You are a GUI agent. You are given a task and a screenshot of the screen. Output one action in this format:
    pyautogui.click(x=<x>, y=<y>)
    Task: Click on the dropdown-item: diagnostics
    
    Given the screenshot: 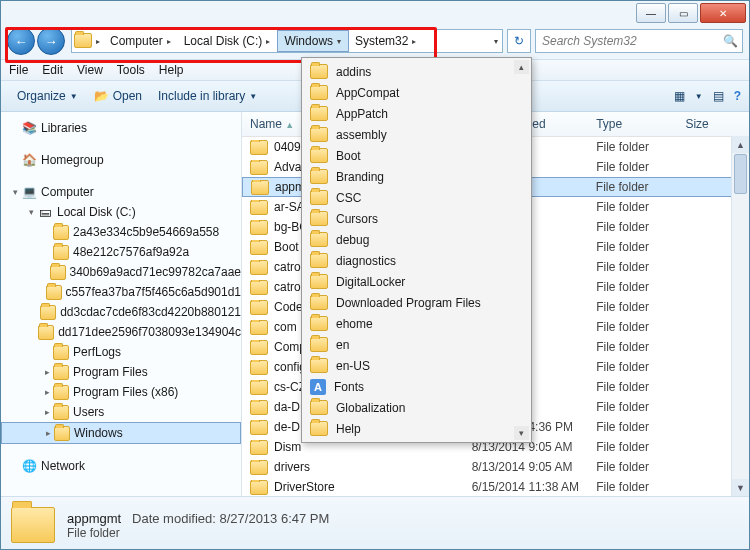 What is the action you would take?
    pyautogui.click(x=416, y=260)
    